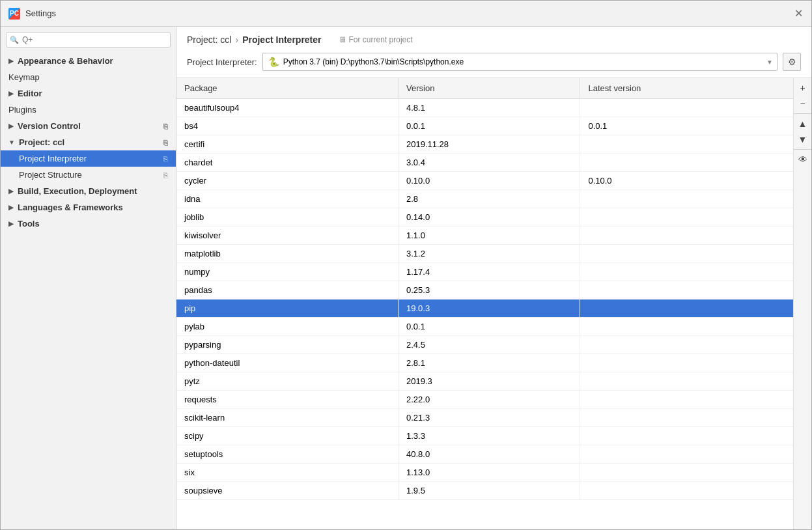  What do you see at coordinates (14, 40) in the screenshot?
I see `search-icon: 🔍` at bounding box center [14, 40].